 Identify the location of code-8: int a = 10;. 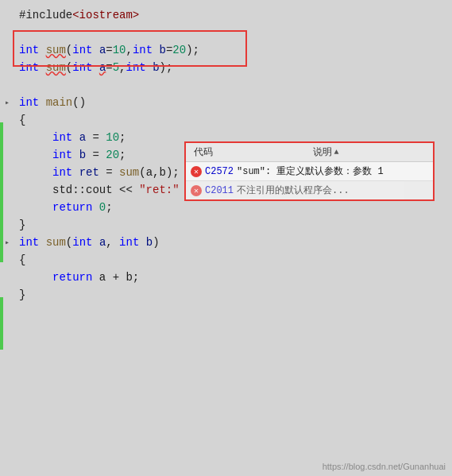
(70, 137).